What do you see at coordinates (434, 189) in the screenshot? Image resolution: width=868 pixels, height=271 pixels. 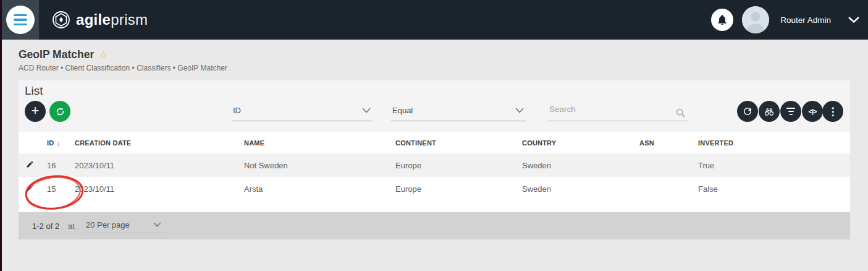 I see `table-row: 15 2023/10/11 Arsta Europe Sweden False` at bounding box center [434, 189].